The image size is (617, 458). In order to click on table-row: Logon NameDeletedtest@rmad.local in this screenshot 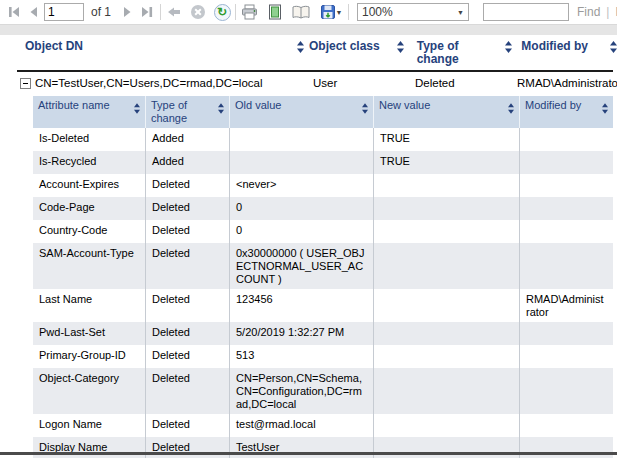, I will do `click(323, 426)`.